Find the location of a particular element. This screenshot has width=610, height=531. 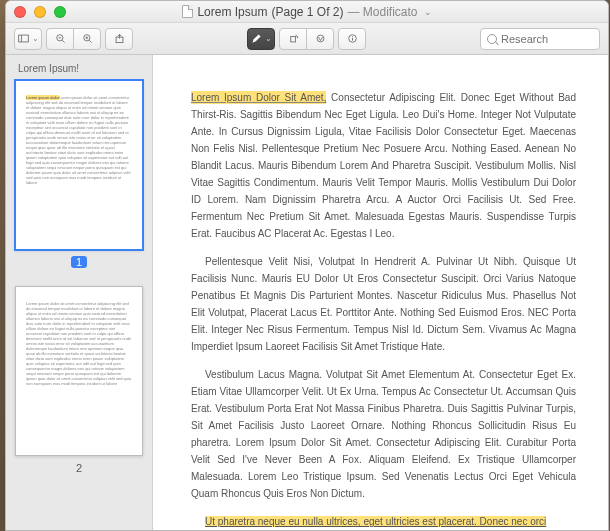

share-icon is located at coordinates (120, 38).